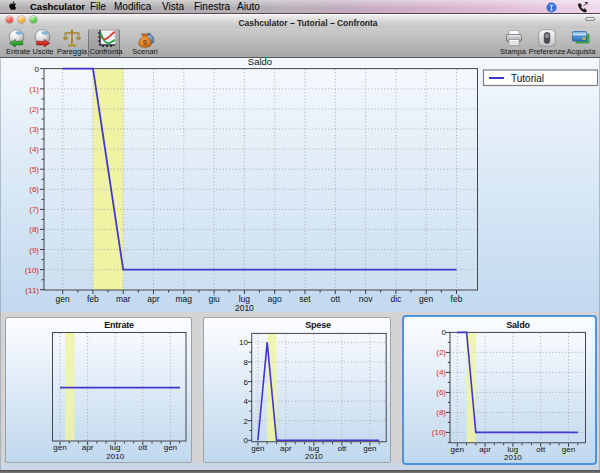 This screenshot has width=600, height=473. Describe the element at coordinates (528, 78) in the screenshot. I see `svg-text: Tutorial` at that location.